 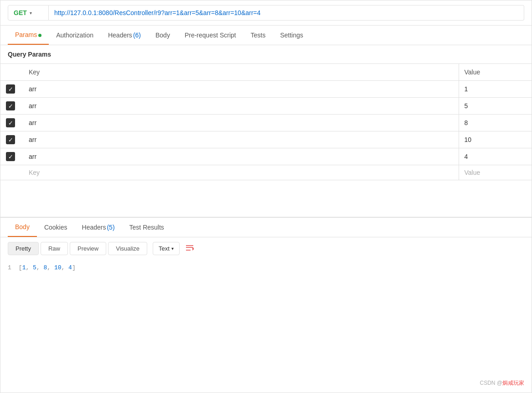 What do you see at coordinates (163, 35) in the screenshot?
I see `tab-body: Body` at bounding box center [163, 35].